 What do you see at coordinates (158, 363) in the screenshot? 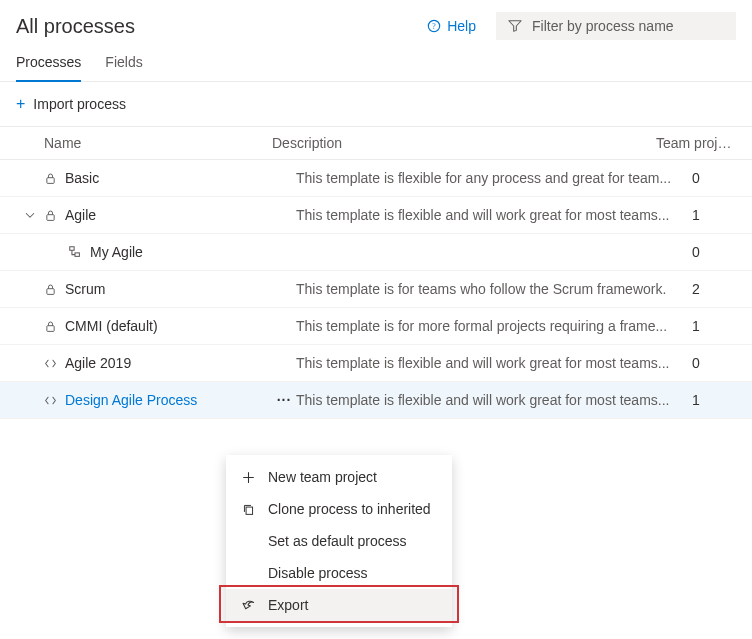
I see `name-cell: Agile 2019` at bounding box center [158, 363].